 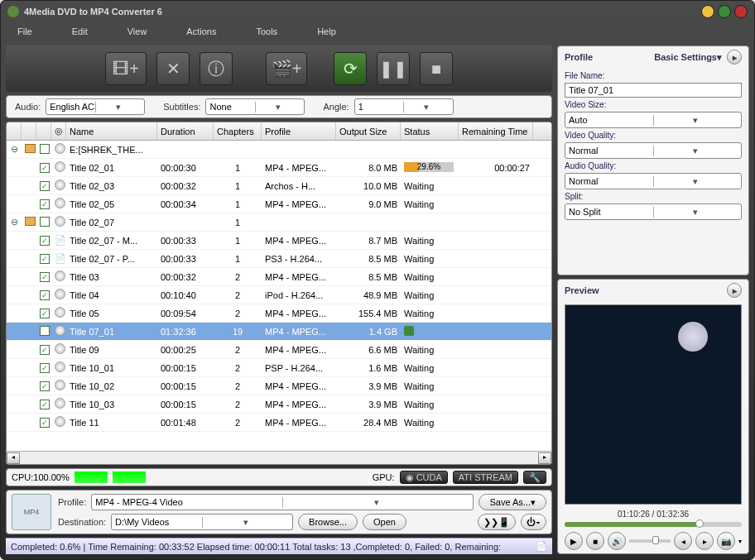 I want to click on snapshot-menu-icon: ▾, so click(x=740, y=541).